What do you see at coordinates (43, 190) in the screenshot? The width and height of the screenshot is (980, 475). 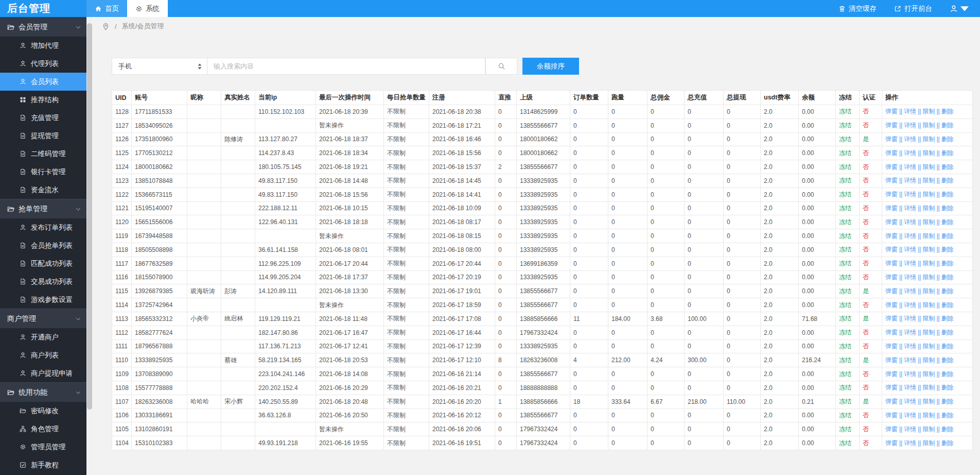 I see `sidebar-item: 资金流水` at bounding box center [43, 190].